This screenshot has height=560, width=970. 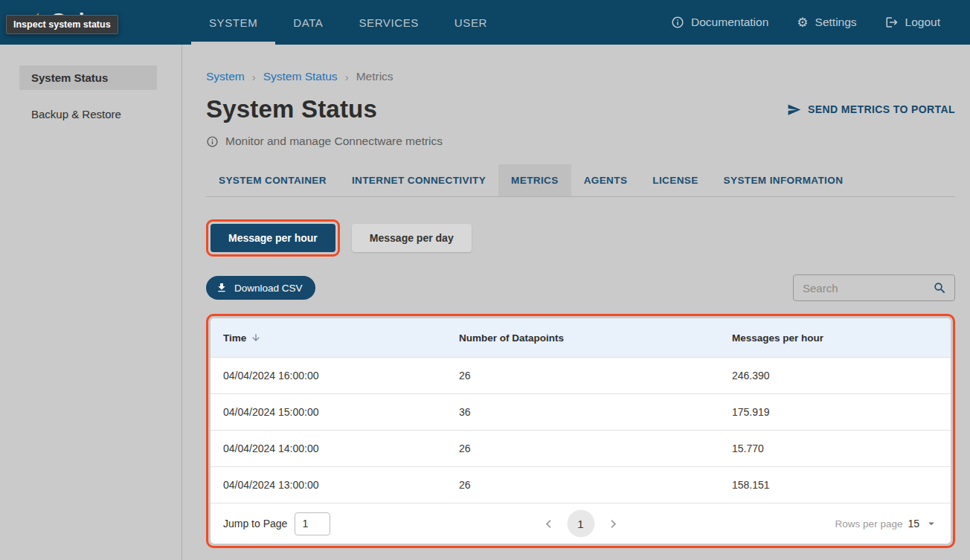 What do you see at coordinates (329, 448) in the screenshot?
I see `cell-time: 04/04/2024 14:00:00` at bounding box center [329, 448].